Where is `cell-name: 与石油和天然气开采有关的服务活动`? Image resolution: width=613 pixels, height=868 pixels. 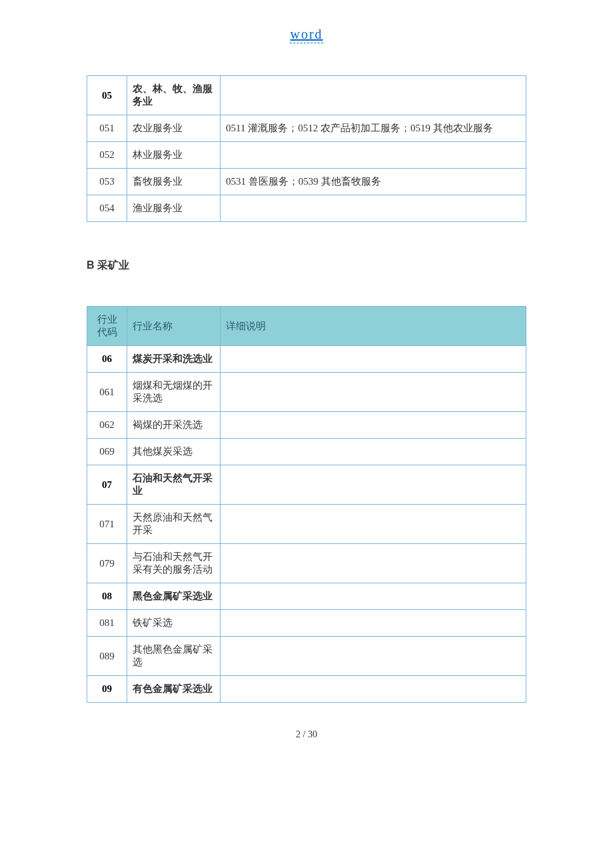 cell-name: 与石油和天然气开采有关的服务活动 is located at coordinates (174, 564).